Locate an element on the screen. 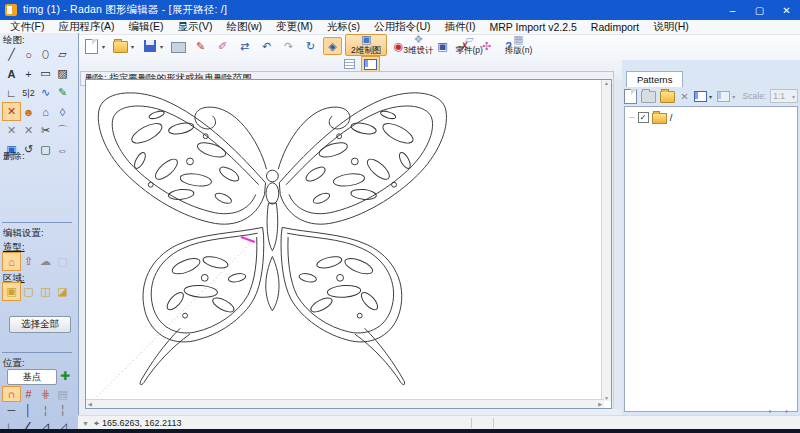 This screenshot has height=433, width=800. tool-hatch-icon: ▨ is located at coordinates (62, 74).